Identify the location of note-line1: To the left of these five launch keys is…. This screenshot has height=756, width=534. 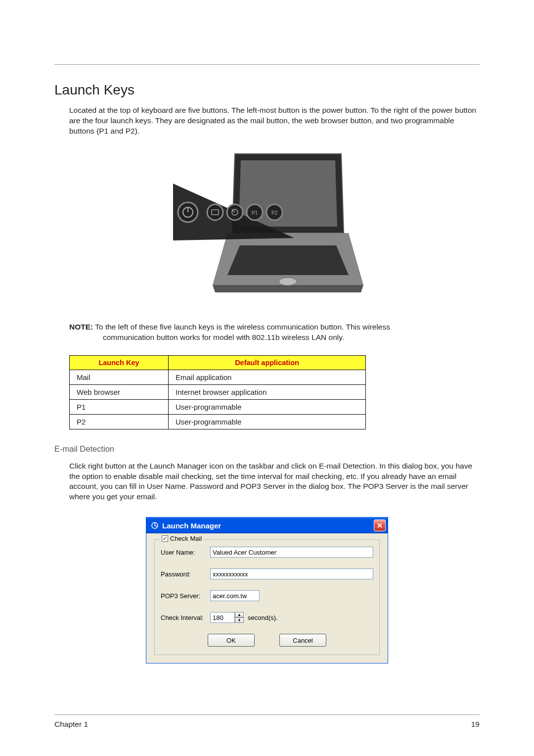
(241, 327).